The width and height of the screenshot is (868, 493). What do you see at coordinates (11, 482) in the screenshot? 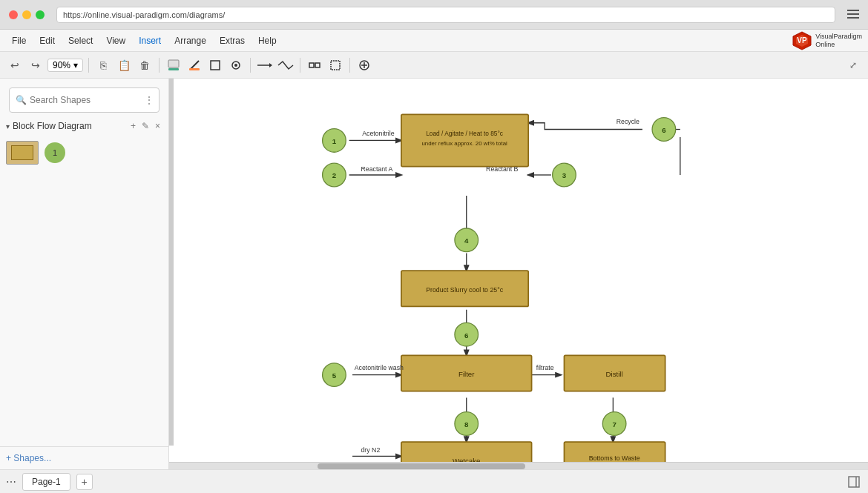
I see `dots-menu-btn: ⋯` at bounding box center [11, 482].